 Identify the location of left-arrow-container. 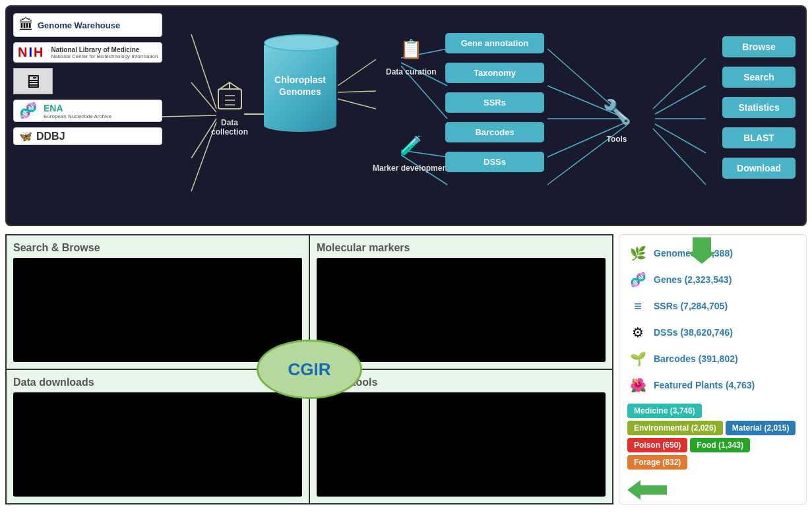
(712, 490).